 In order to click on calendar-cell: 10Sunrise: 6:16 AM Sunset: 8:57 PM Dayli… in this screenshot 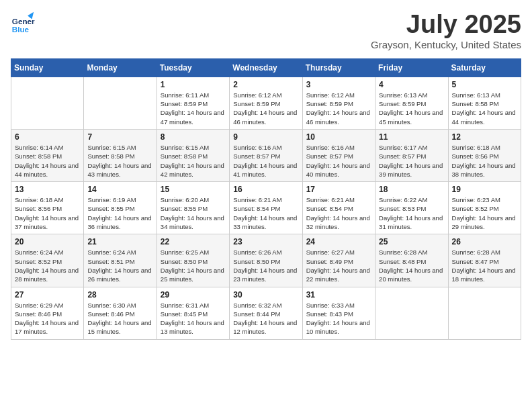, I will do `click(339, 155)`.